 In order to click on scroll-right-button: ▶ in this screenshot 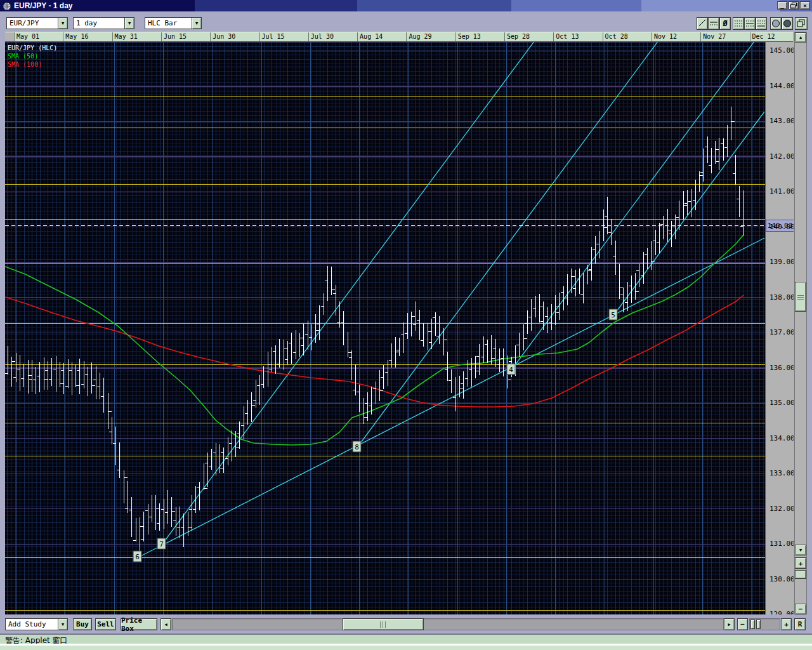, I will do `click(730, 625)`.